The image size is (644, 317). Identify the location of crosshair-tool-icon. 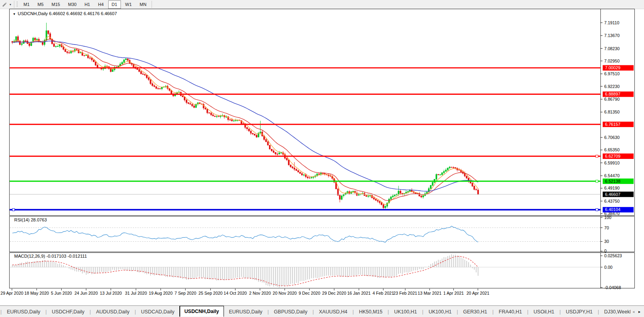
(4, 4).